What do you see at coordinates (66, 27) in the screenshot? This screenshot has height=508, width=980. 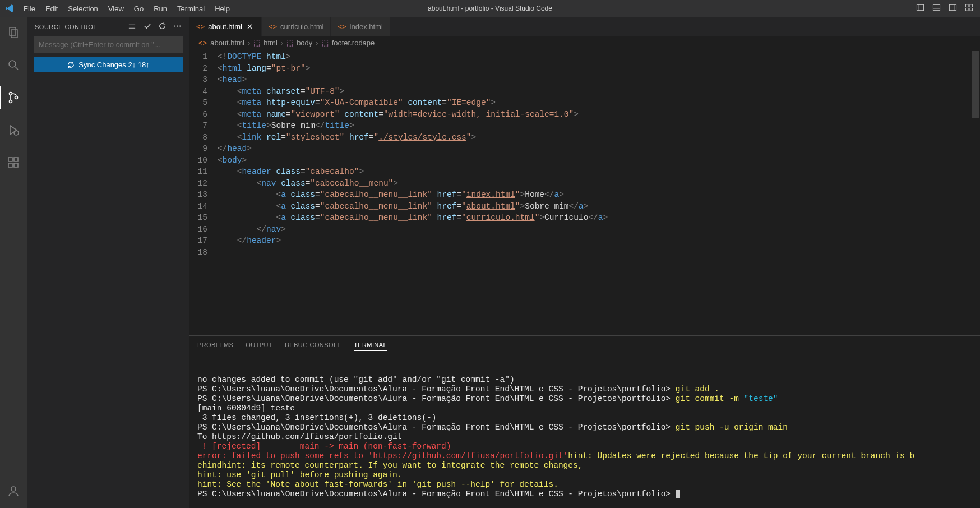 I see `sidebar-title: SOURCE CONTROL` at bounding box center [66, 27].